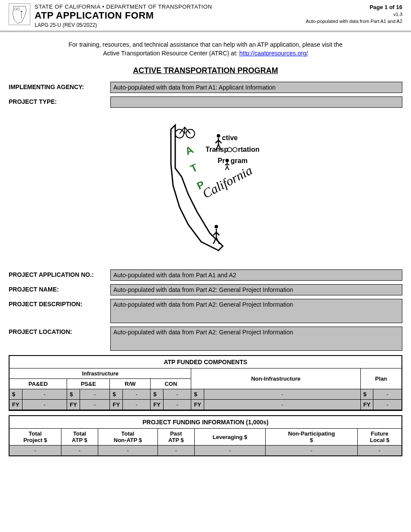 Image resolution: width=411 pixels, height=532 pixels. I want to click on form-code: LAPG 25-U (REV 05/2022), so click(170, 25).